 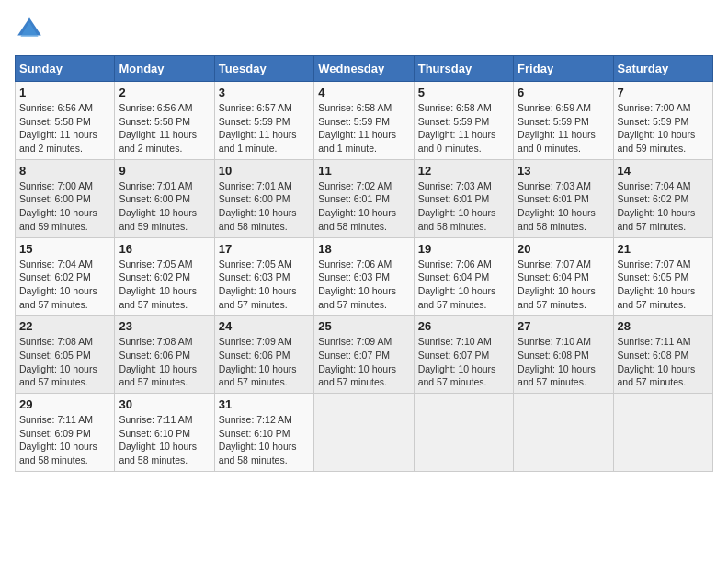 I want to click on day-info: Sunrise: 7:09 AM Sunset: 6:06 PM Dayligh…, so click(x=265, y=362).